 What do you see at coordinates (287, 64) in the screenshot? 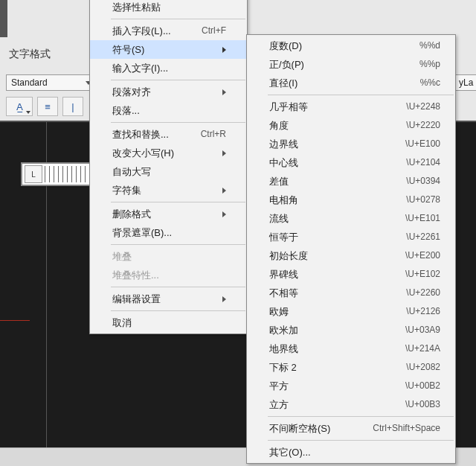
I see `submenu-item-label: 正/负(P)` at bounding box center [287, 64].